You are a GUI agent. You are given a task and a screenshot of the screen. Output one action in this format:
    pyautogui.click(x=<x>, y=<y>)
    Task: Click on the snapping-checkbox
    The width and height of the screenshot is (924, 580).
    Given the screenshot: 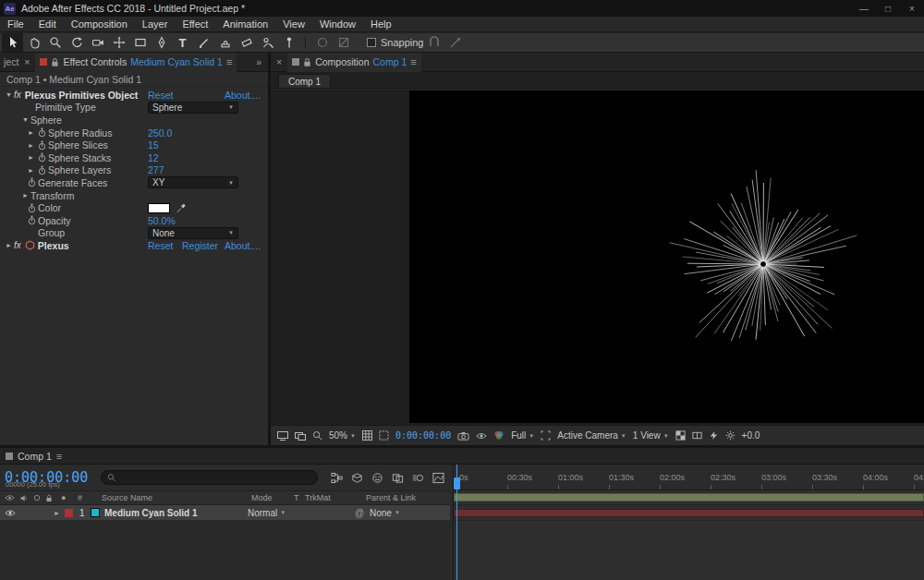 What is the action you would take?
    pyautogui.click(x=371, y=42)
    